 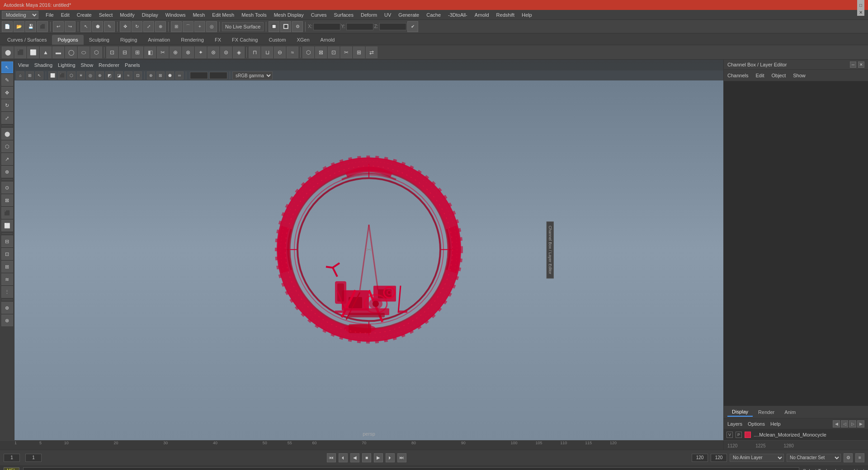 What do you see at coordinates (411, 469) in the screenshot?
I see `command-input` at bounding box center [411, 469].